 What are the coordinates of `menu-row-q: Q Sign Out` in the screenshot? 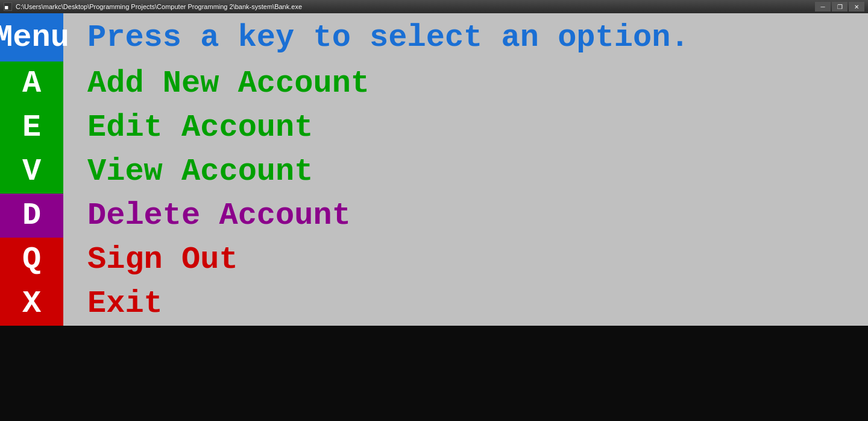 It's located at (434, 259).